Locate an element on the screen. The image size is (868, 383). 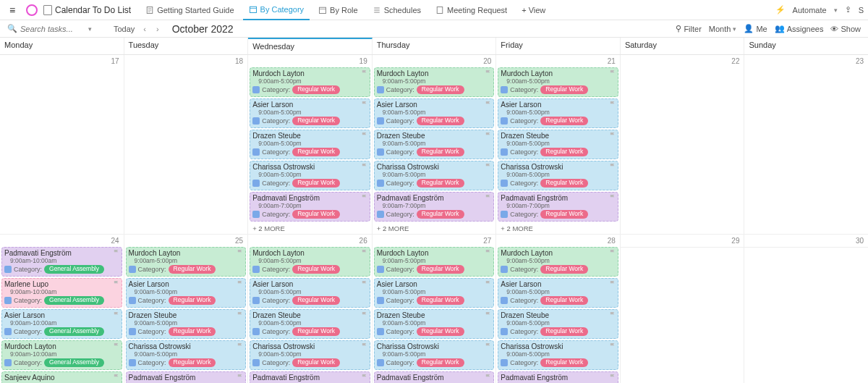
assignees-button: 👥Assignees is located at coordinates (799, 29).